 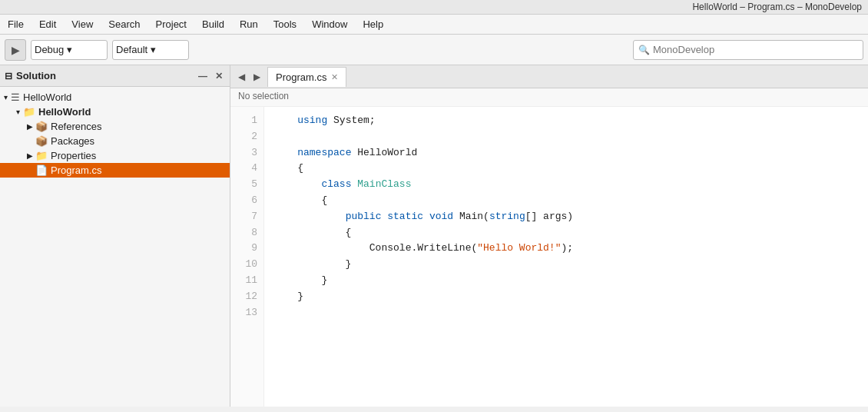 I want to click on tree-item-label: Program.cs, so click(x=76, y=171).